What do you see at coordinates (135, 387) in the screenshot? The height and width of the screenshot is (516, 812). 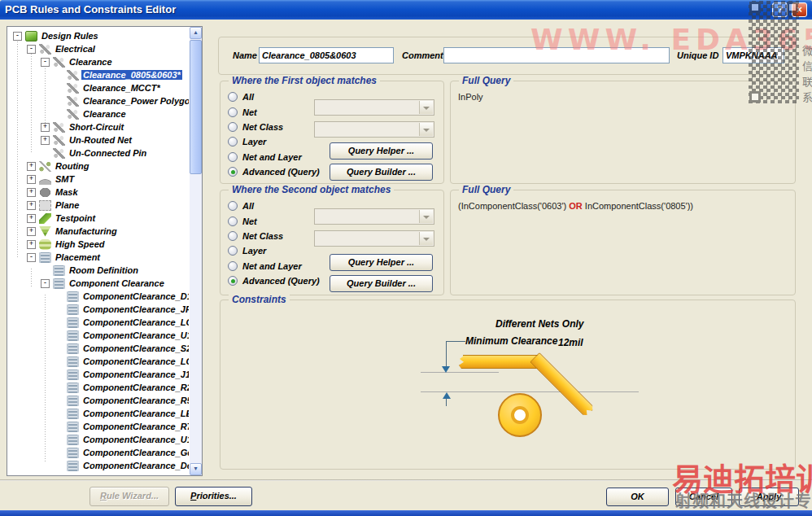 I see `tree-item-label: ComponentClearance_R2` at bounding box center [135, 387].